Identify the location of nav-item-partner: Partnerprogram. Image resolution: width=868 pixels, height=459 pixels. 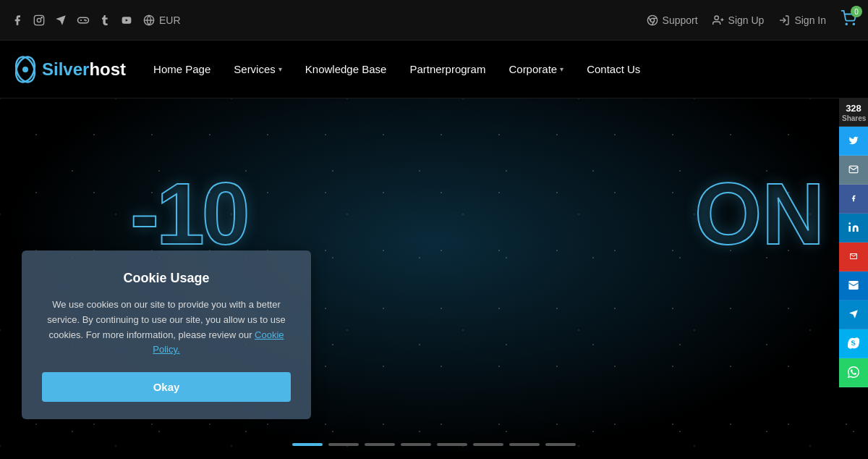
(447, 70).